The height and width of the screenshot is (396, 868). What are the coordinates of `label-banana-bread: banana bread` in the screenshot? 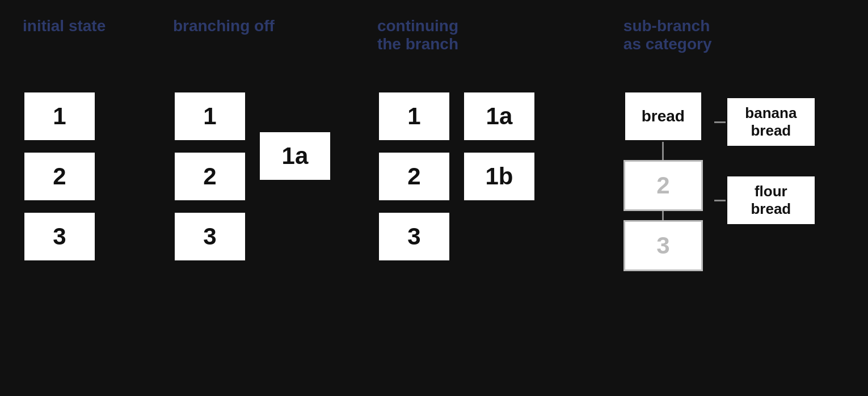 It's located at (771, 122).